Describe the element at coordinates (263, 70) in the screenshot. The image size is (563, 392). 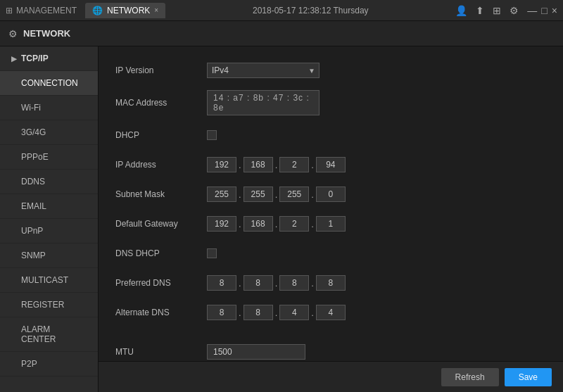
I see `ip-version-control: IPv4 IPv6 ▼` at that location.